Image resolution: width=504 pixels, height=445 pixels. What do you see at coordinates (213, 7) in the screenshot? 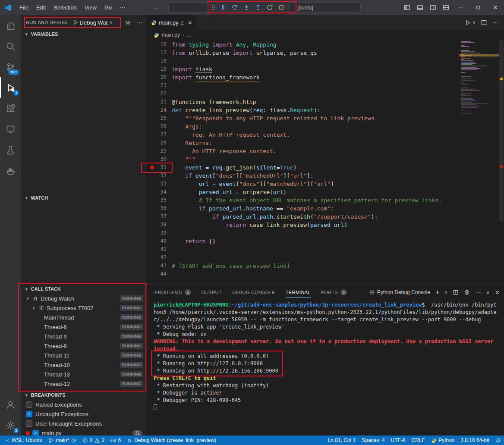
I see `drag-handle-icon` at bounding box center [213, 7].